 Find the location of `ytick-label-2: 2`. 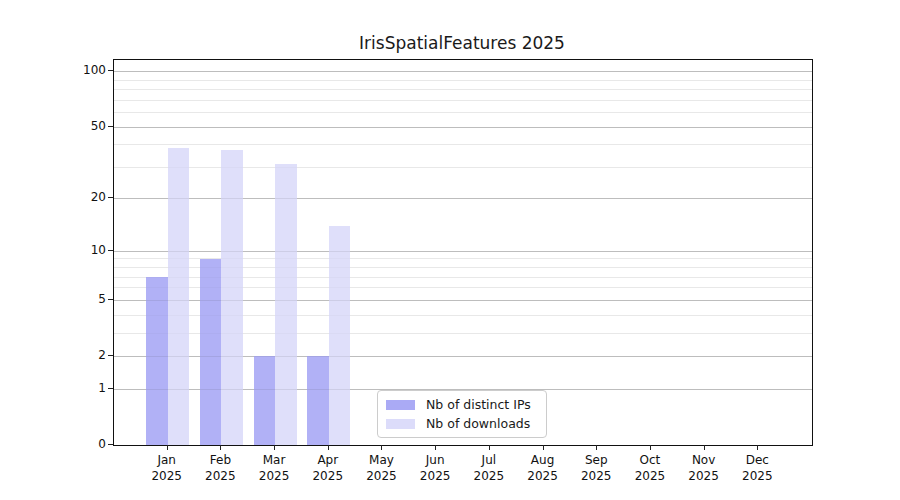

ytick-label-2: 2 is located at coordinates (84, 355).